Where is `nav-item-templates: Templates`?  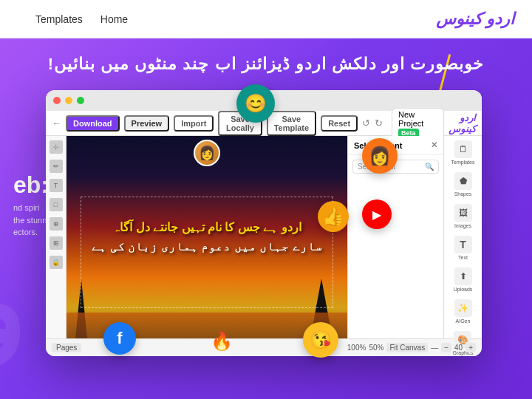
nav-item-templates: Templates is located at coordinates (59, 19).